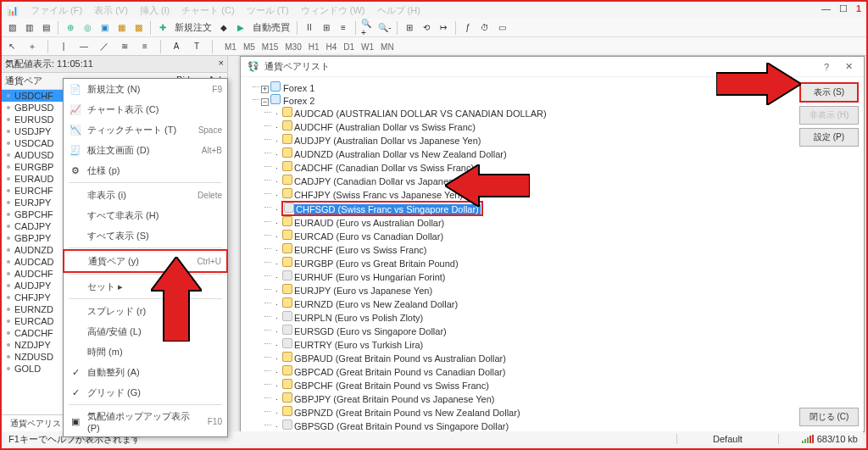 The width and height of the screenshot is (868, 450). What do you see at coordinates (241, 28) in the screenshot?
I see `autotrade-icon: ▶` at bounding box center [241, 28].